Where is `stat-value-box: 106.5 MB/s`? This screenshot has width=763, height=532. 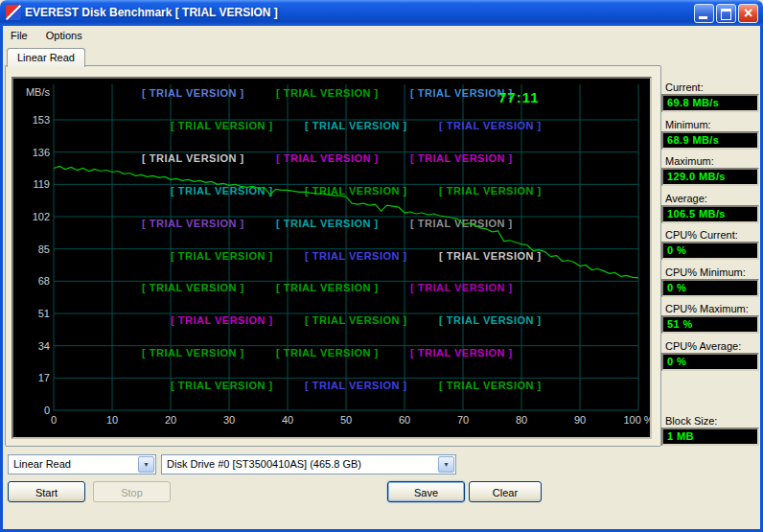 stat-value-box: 106.5 MB/s is located at coordinates (710, 215).